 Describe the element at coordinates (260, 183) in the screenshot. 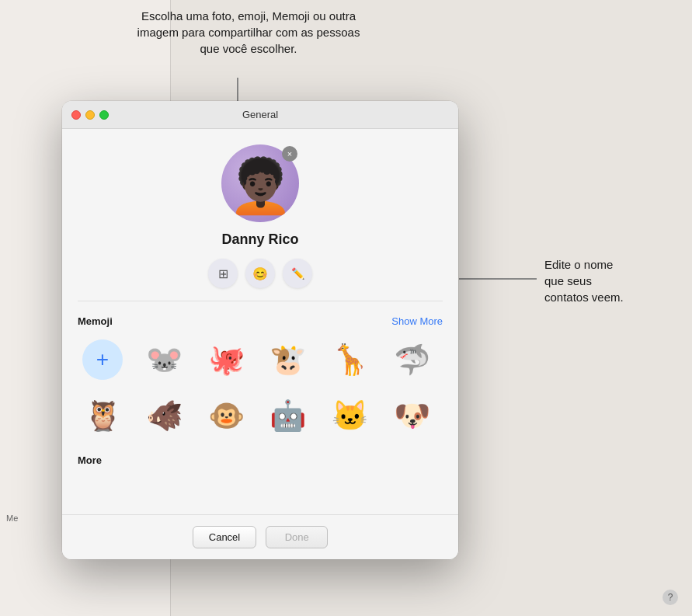

I see `avatar-container: 🧑🏿‍🦱 ×` at that location.